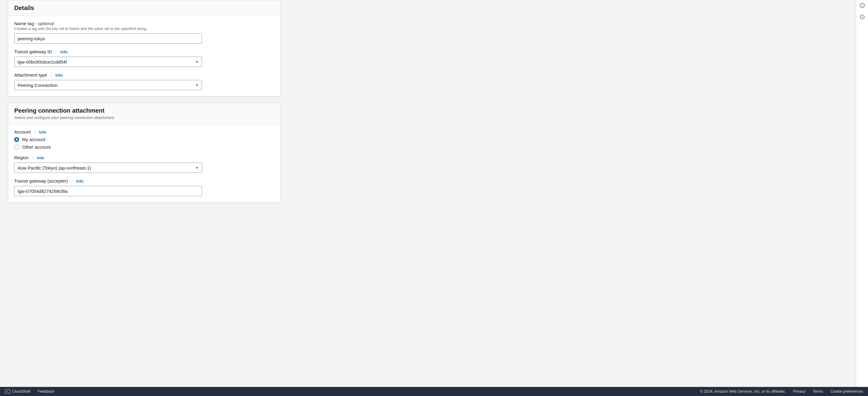 The height and width of the screenshot is (396, 868). Describe the element at coordinates (46, 391) in the screenshot. I see `feedback-link: Feedback` at that location.